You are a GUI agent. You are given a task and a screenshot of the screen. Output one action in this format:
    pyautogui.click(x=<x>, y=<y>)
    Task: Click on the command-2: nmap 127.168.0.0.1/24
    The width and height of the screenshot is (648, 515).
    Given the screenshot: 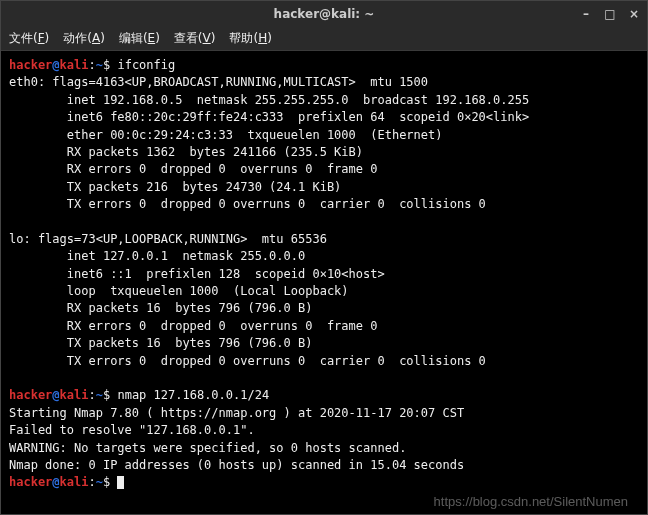 What is the action you would take?
    pyautogui.click(x=193, y=395)
    